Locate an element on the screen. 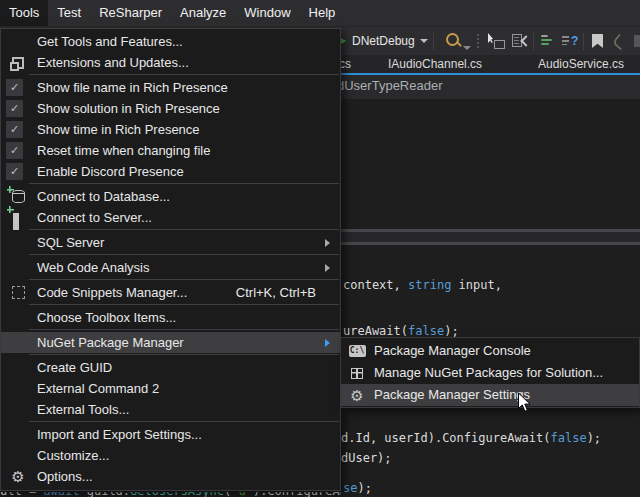 This screenshot has height=497, width=640. tab-audioservice: AudioService.cs is located at coordinates (581, 64).